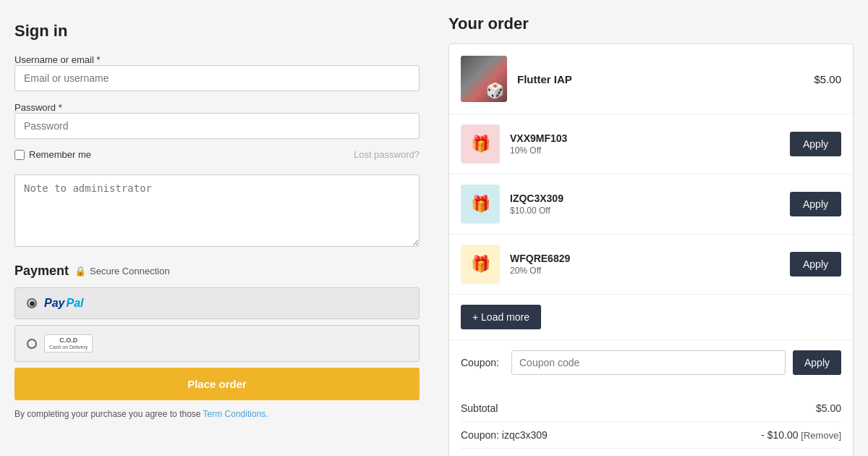 The height and width of the screenshot is (456, 868). I want to click on coupon2-row: Coupon: wfqre6829 - $1.00 [Remove], so click(651, 452).